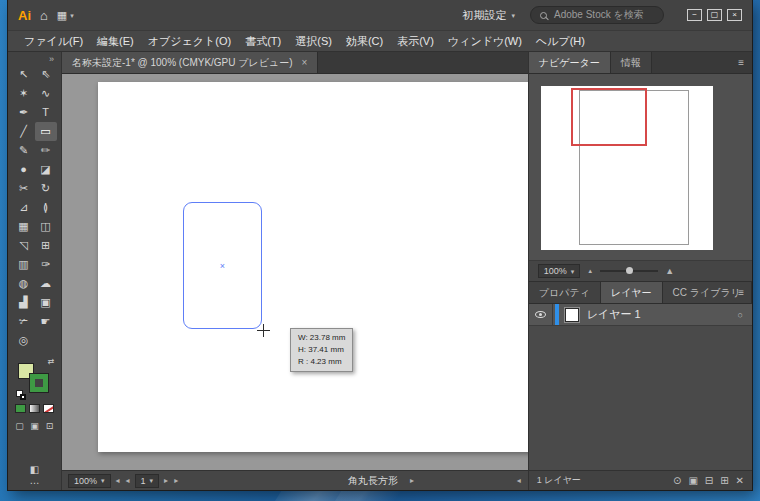 Image resolution: width=760 pixels, height=501 pixels. Describe the element at coordinates (46, 208) in the screenshot. I see `width-tool: ≬` at that location.